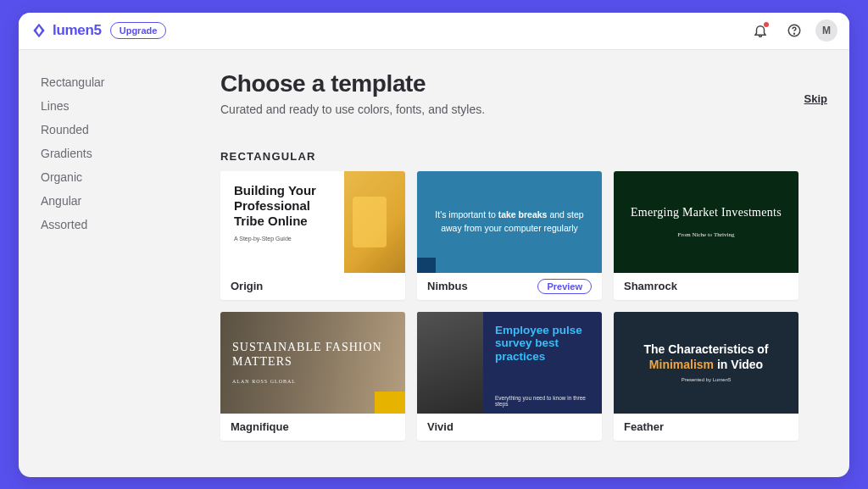  What do you see at coordinates (465, 214) in the screenshot?
I see `preview-text-a: It's important to` at bounding box center [465, 214].